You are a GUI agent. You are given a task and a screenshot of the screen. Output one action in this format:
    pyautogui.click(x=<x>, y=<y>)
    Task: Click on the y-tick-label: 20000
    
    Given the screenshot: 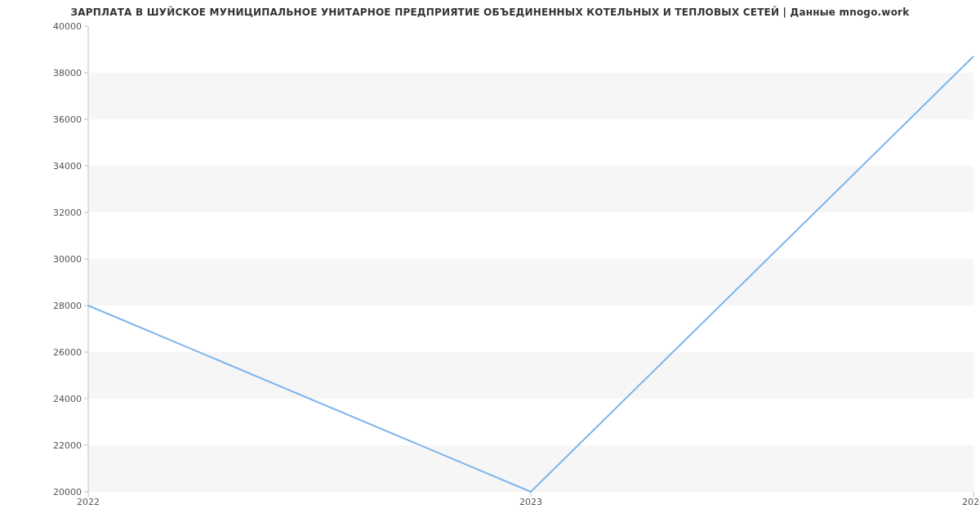 What is the action you would take?
    pyautogui.click(x=67, y=492)
    